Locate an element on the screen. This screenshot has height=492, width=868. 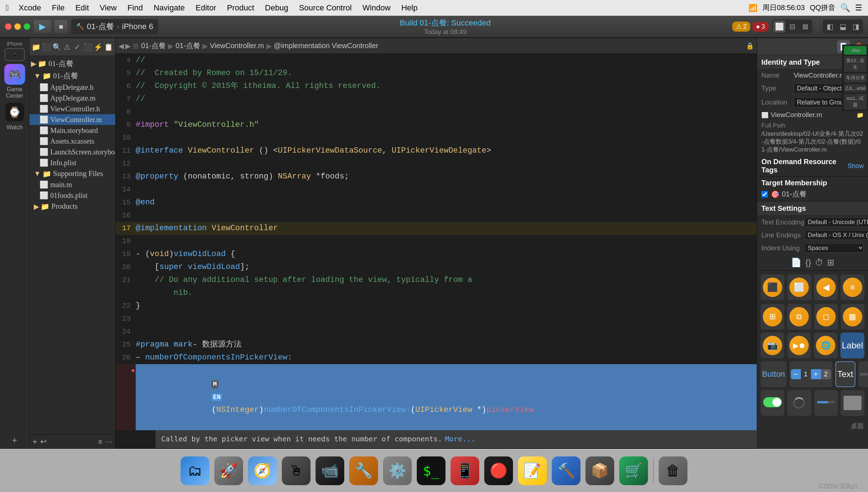
window-close-btn is located at coordinates (8, 27).